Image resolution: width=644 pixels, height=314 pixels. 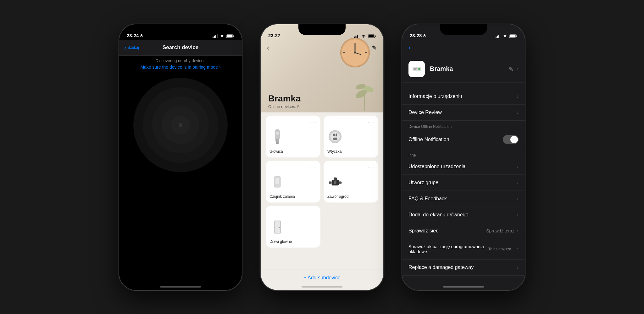 What do you see at coordinates (374, 48) in the screenshot?
I see `edit-button: ✎` at bounding box center [374, 48].